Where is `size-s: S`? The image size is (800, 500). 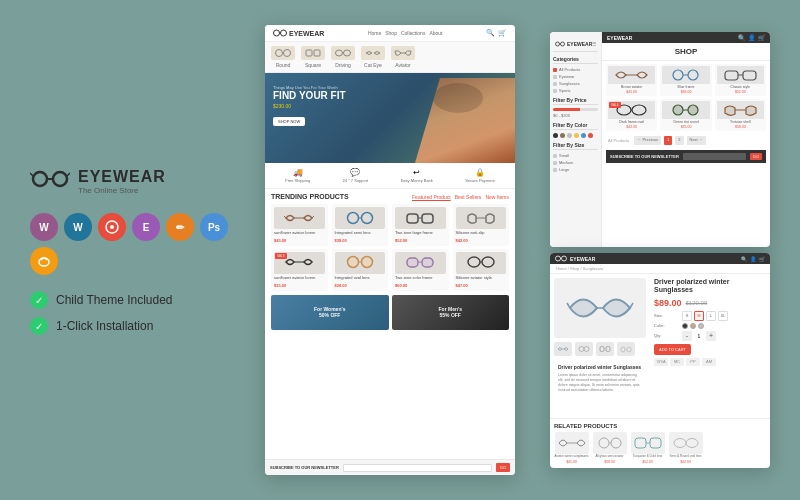 size-s: S is located at coordinates (687, 316).